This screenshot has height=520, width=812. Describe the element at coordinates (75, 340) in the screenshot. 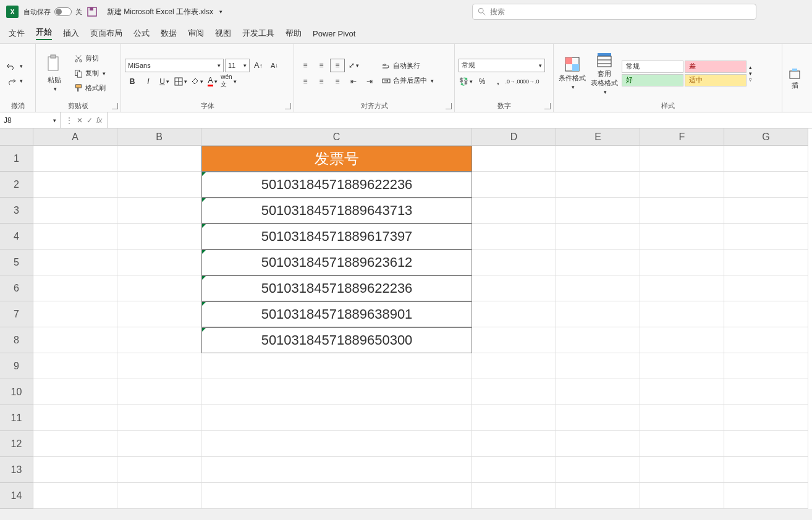

I see `cell-A8` at that location.